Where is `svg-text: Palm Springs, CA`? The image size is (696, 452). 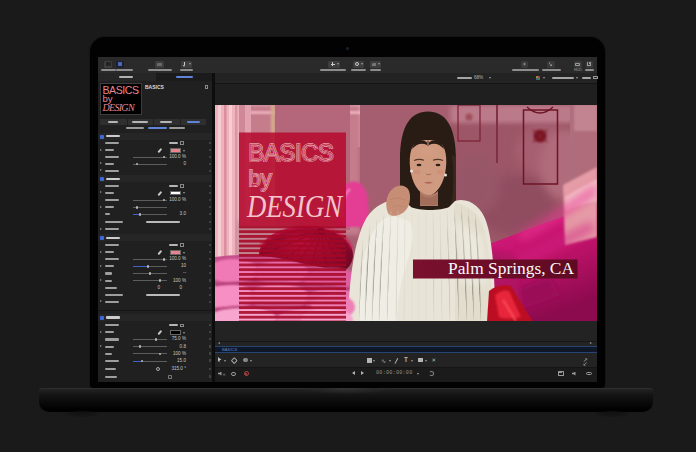 svg-text: Palm Springs, CA is located at coordinates (512, 268).